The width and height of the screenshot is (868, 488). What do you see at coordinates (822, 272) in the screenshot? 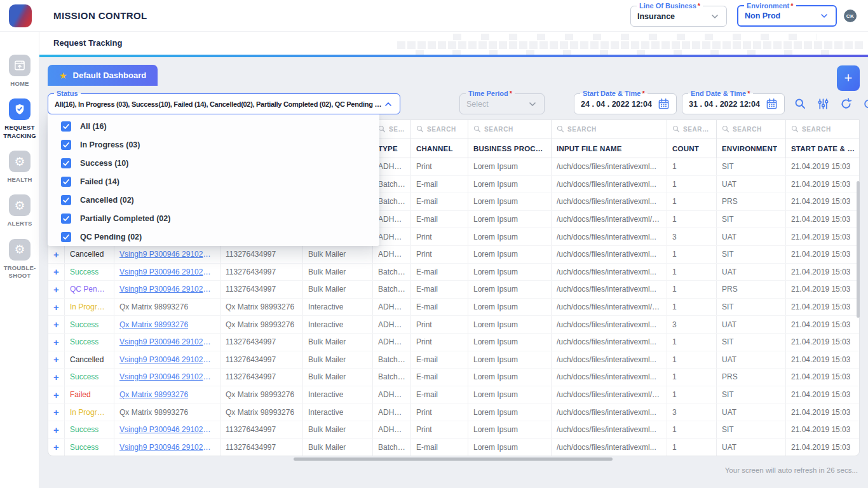
I see `cell-start_date: 21.04.2019 15:03` at bounding box center [822, 272].